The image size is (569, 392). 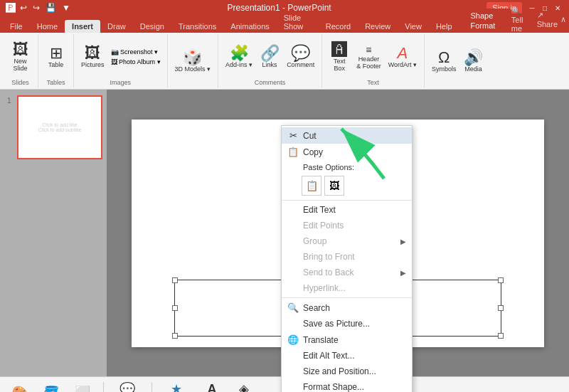 I want to click on media-icon: 🔊, so click(x=474, y=58).